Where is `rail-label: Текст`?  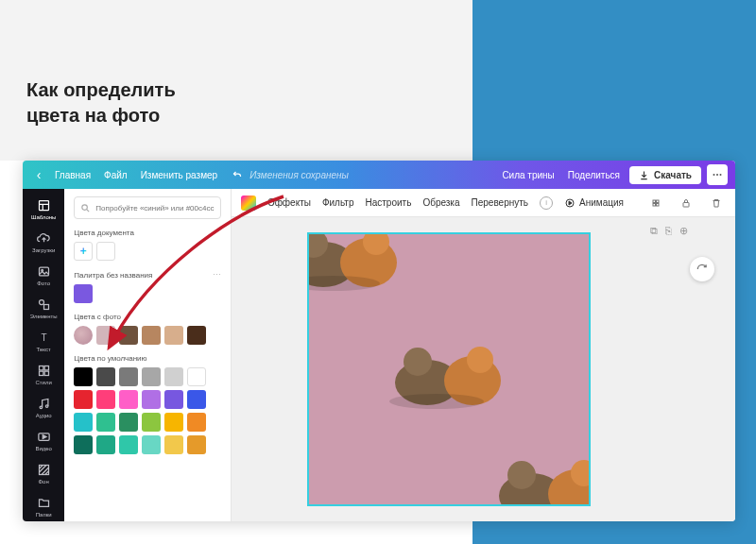
rail-label: Текст is located at coordinates (43, 349).